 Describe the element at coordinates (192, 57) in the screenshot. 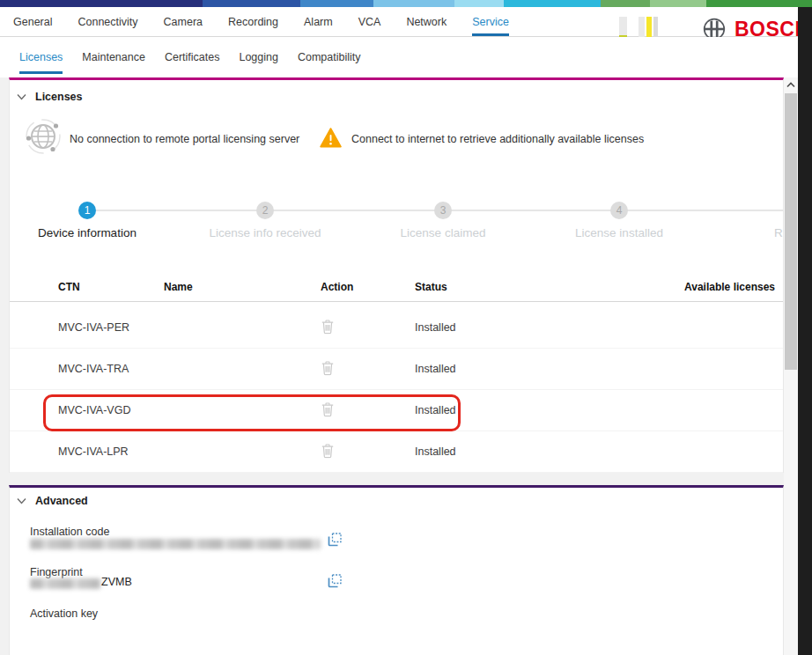

I see `sub-tab-certificates: Certificates` at that location.